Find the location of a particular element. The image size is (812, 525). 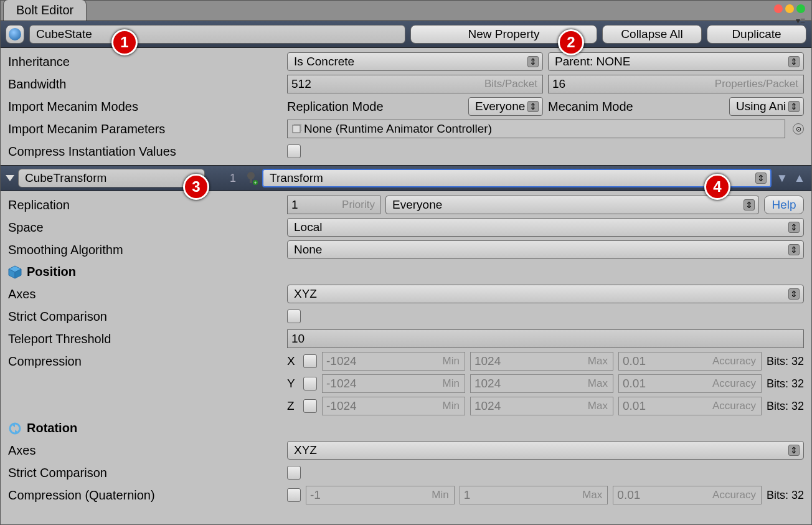

import-mecanim-modes-label: Import Mecanim Modes is located at coordinates (145, 107).